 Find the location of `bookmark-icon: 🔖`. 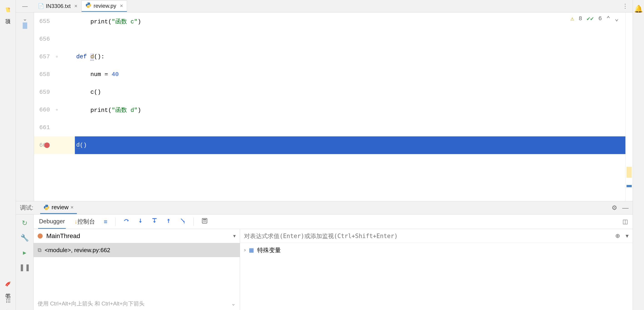

bookmark-icon: 🔖 is located at coordinates (8, 284).